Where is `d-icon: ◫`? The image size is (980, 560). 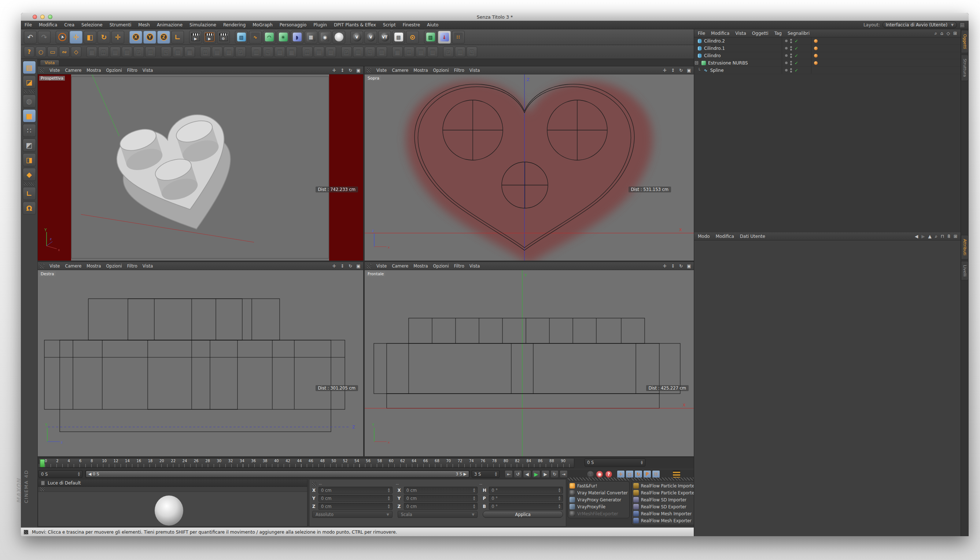 d-icon: ◫ is located at coordinates (307, 52).